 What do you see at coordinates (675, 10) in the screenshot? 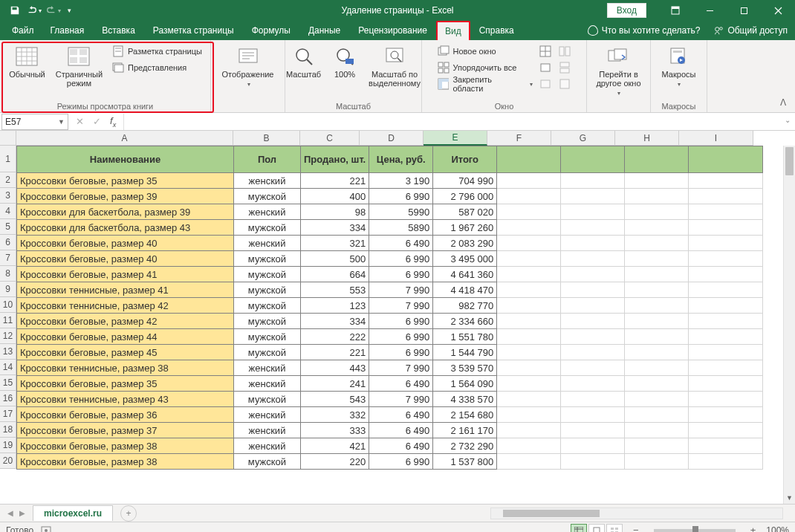
I see `ribbon-display-options-button` at bounding box center [675, 10].